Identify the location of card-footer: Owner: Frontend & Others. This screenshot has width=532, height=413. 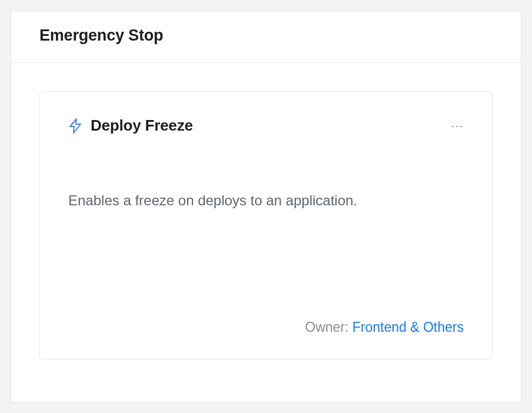
(266, 327).